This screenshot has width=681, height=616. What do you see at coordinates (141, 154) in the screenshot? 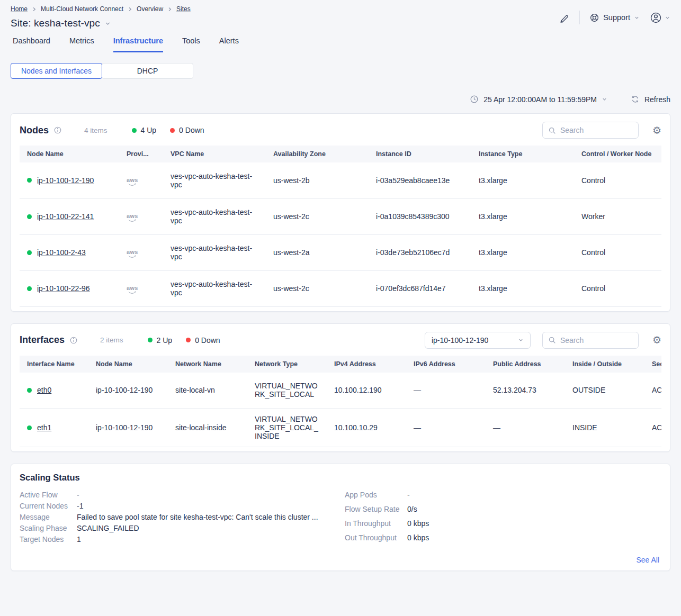
I see `col-provider: Provi...` at bounding box center [141, 154].